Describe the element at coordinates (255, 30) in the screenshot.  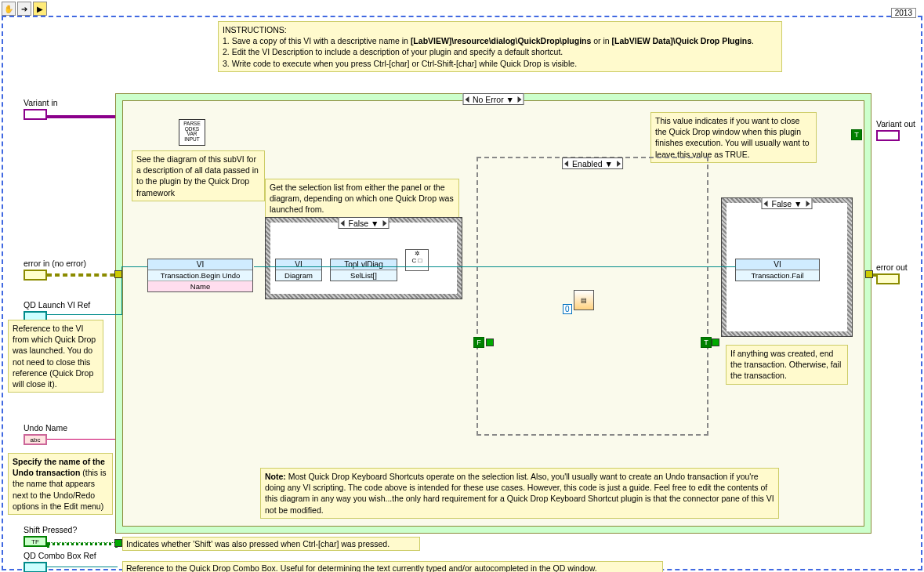
I see `instructions-heading: INSTRUCTIONS:` at that location.